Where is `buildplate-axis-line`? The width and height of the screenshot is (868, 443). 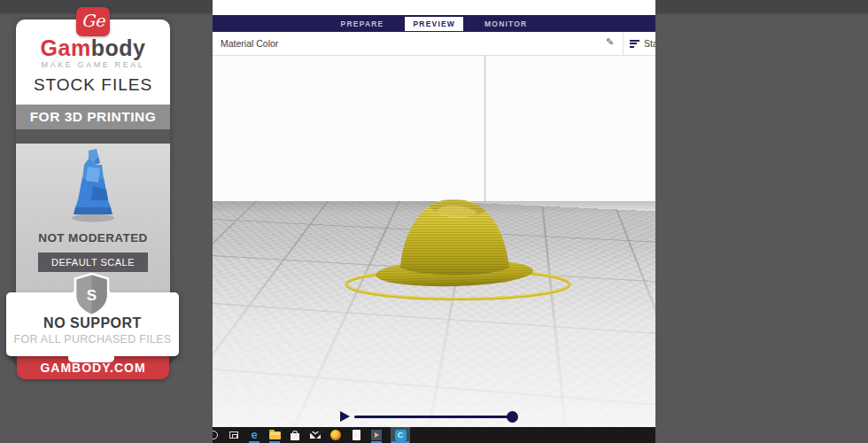
buildplate-axis-line is located at coordinates (485, 129).